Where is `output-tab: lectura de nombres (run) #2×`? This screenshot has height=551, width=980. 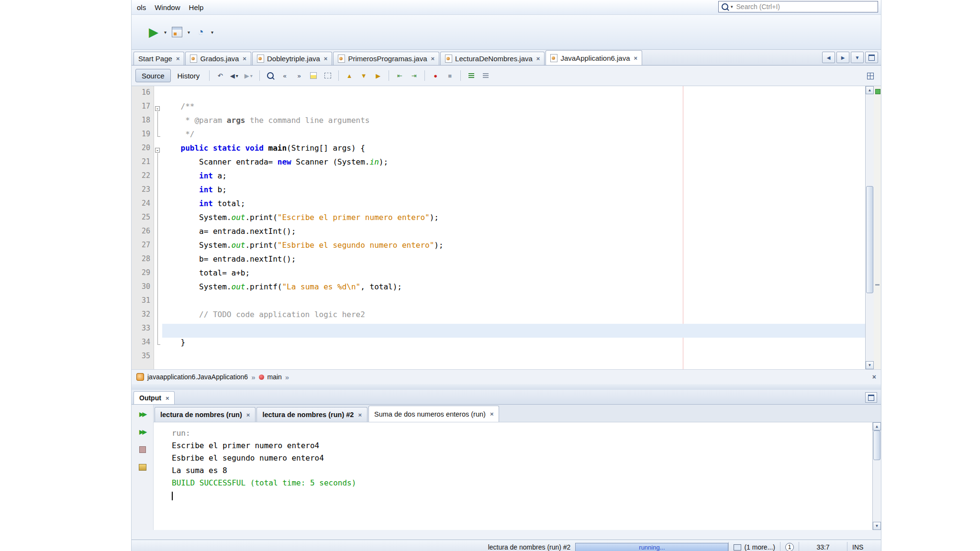
output-tab: lectura de nombres (run) #2× is located at coordinates (312, 414).